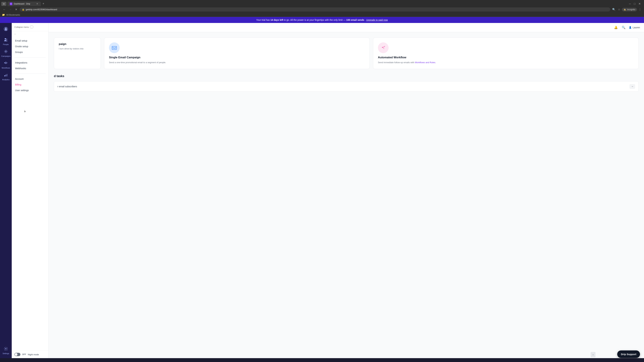 This screenshot has height=362, width=644. Describe the element at coordinates (78, 44) in the screenshot. I see `partial-card-title: paign` at that location.